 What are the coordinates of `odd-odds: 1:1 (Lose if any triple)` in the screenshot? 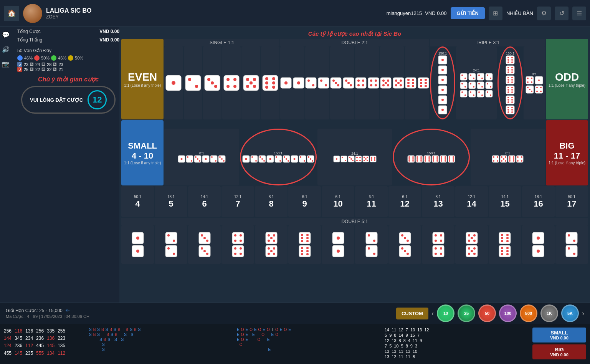 It's located at (567, 85).